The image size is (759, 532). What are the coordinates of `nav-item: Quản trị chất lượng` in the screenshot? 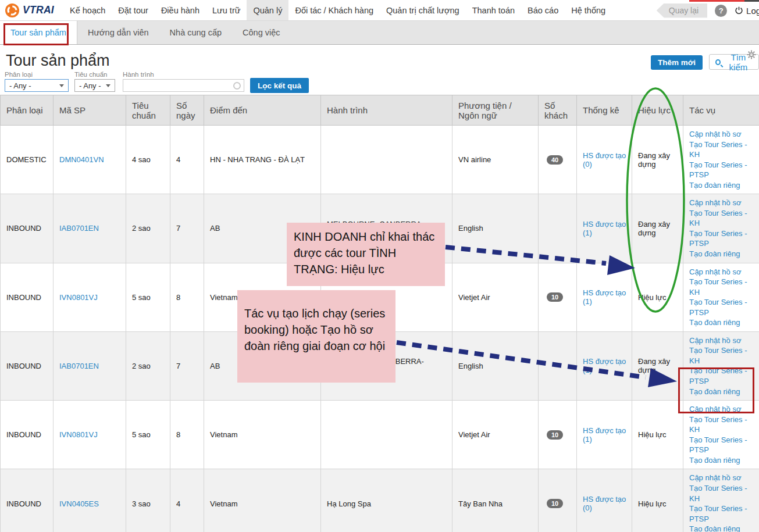 It's located at (423, 10).